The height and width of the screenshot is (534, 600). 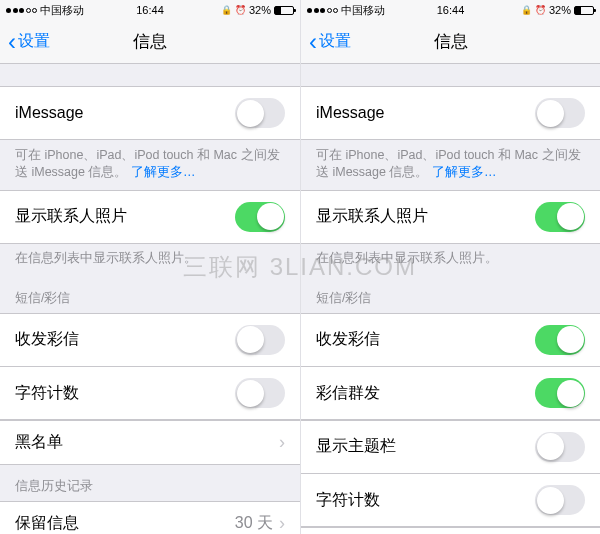 I want to click on keep-messages-value: 30 天, so click(x=254, y=524).